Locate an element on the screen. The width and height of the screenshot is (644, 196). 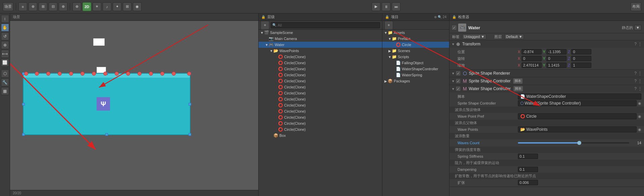
hierarchy-item-circle-11: ⭕ Circle(Clone) is located at coordinates (320, 123).